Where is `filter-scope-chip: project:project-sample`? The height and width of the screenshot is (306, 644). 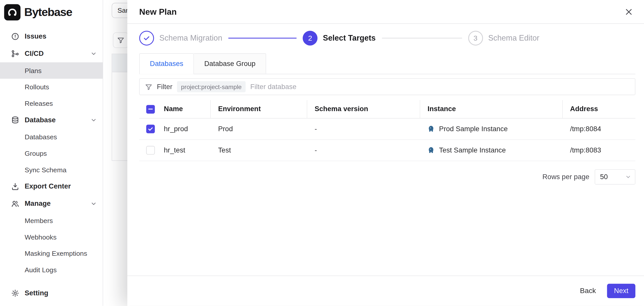 filter-scope-chip: project:project-sample is located at coordinates (211, 87).